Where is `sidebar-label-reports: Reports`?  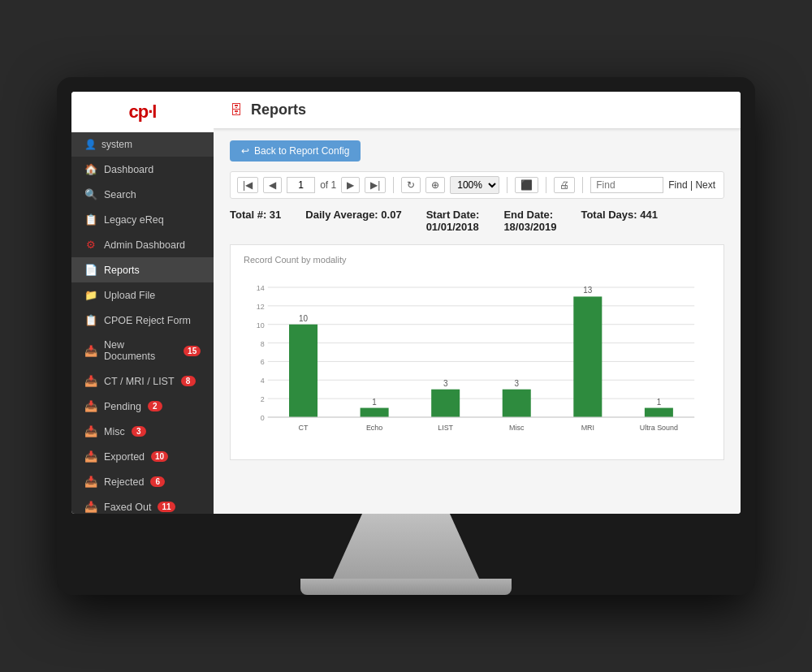 sidebar-label-reports: Reports is located at coordinates (122, 270).